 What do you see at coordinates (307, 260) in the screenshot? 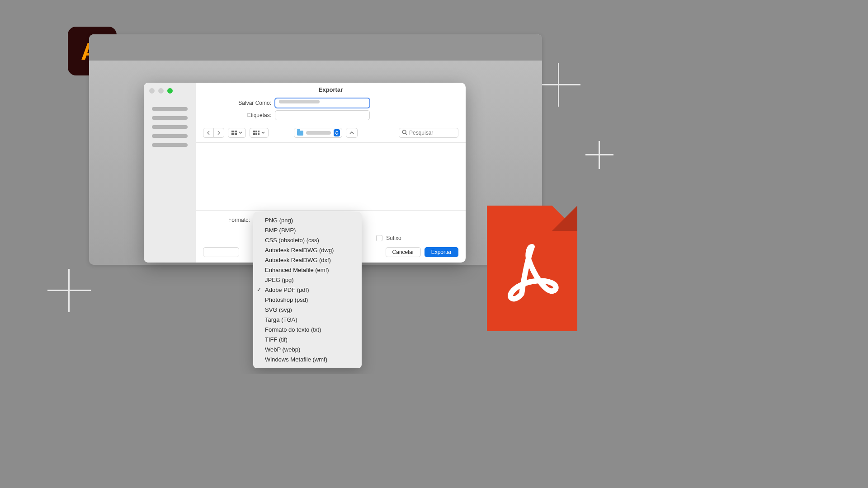
I see `format-option: Autodesk RealDWG (dxf)` at bounding box center [307, 260].